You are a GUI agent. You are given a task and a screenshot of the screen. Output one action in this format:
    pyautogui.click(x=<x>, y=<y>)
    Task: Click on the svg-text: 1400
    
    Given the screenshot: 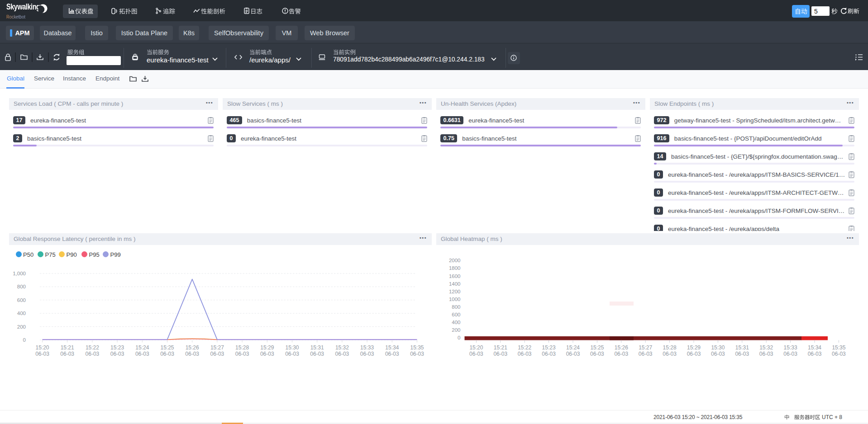 What is the action you would take?
    pyautogui.click(x=455, y=284)
    